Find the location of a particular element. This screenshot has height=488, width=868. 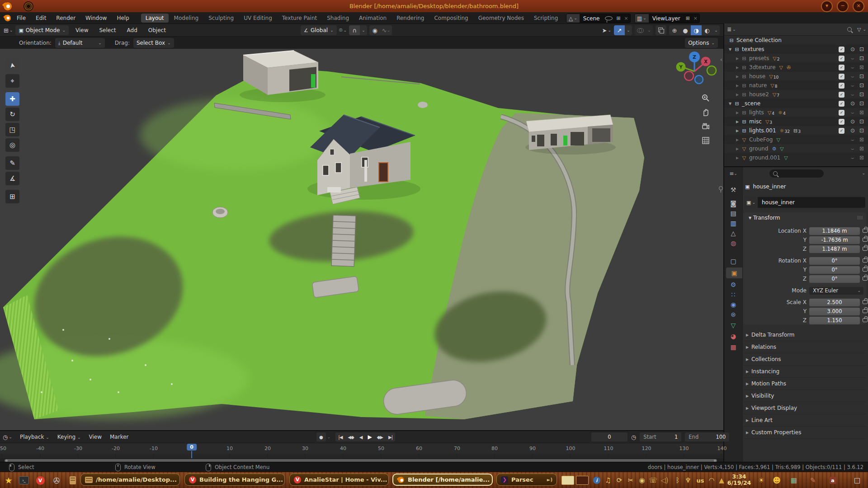

section-visibility: ▶Visibility is located at coordinates (805, 396).